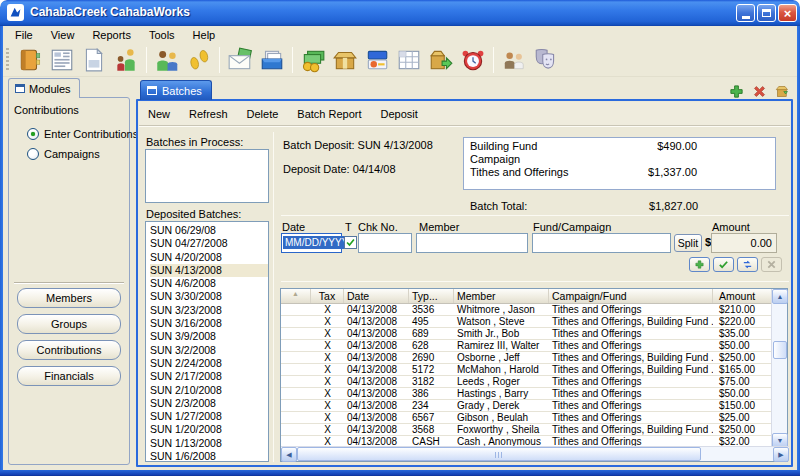 The height and width of the screenshot is (476, 800). I want to click on sort-asc-icon: ▲, so click(296, 296).